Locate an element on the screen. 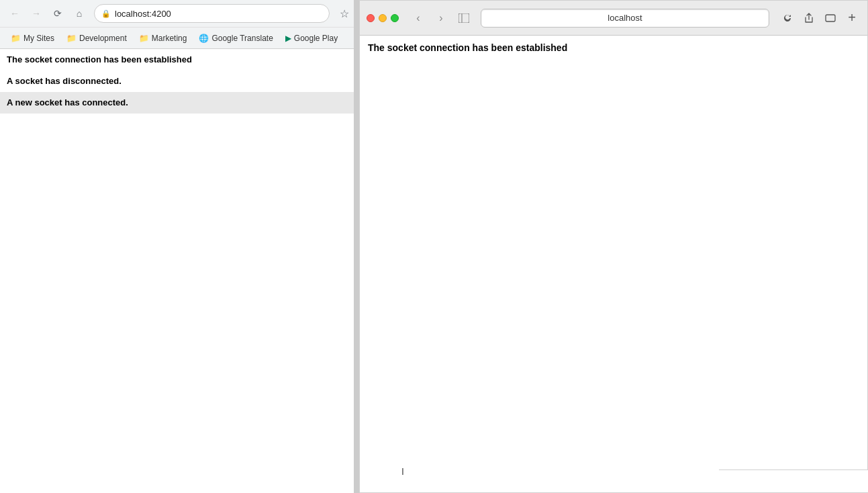 The height and width of the screenshot is (493, 868). safari-sidebar-button is located at coordinates (464, 18).